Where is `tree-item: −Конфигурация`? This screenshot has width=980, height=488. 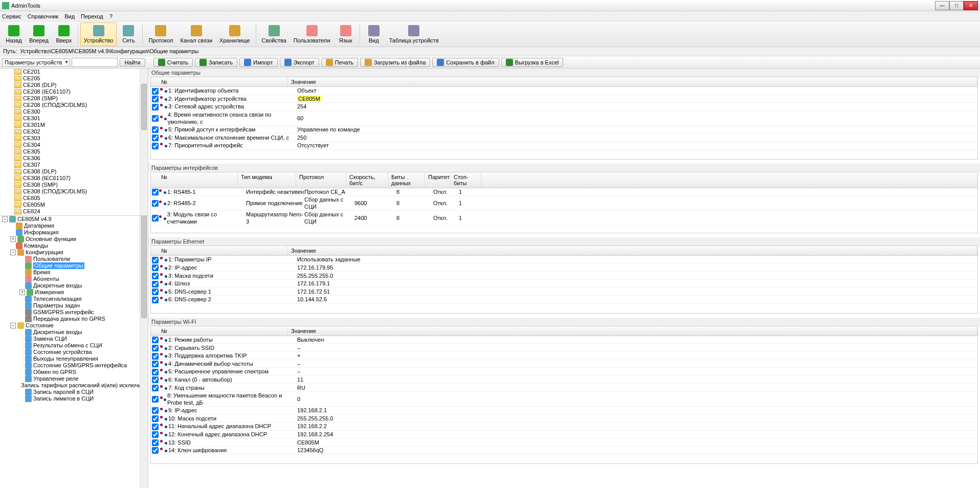
tree-item: −Конфигурация is located at coordinates (74, 253).